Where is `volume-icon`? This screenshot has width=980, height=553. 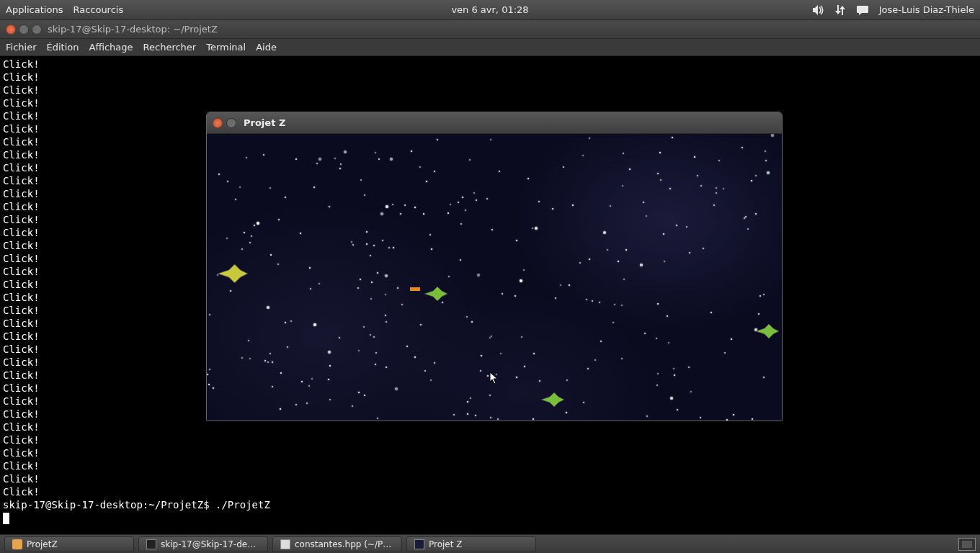 volume-icon is located at coordinates (818, 10).